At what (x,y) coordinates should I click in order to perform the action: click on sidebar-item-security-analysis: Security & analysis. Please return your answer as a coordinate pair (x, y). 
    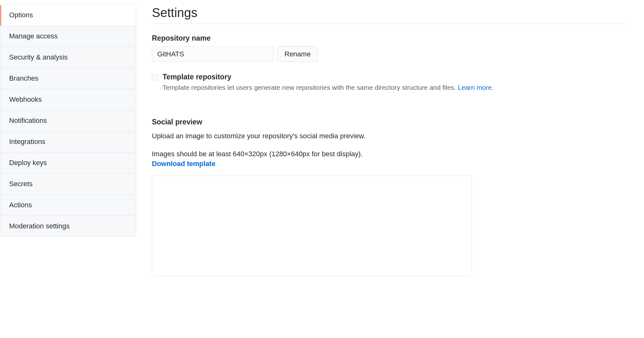
    Looking at the image, I should click on (68, 57).